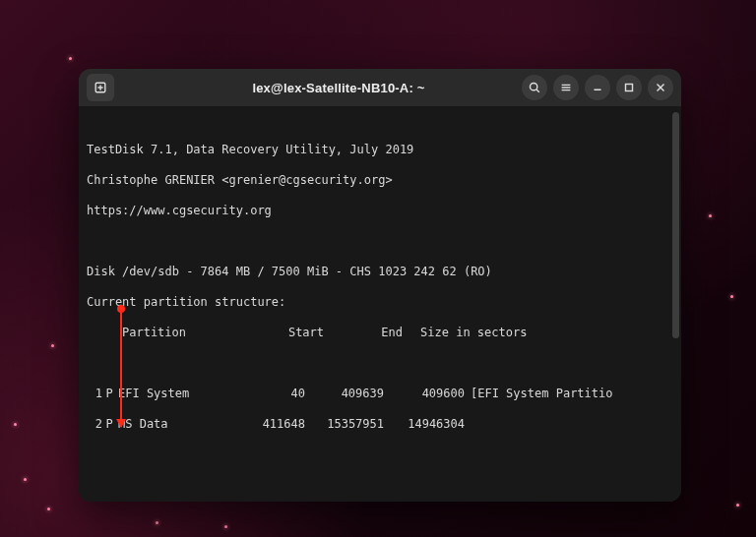 This screenshot has width=756, height=537. Describe the element at coordinates (382, 211) in the screenshot. I see `app-url-line: https://www.cgsecurity.org` at that location.